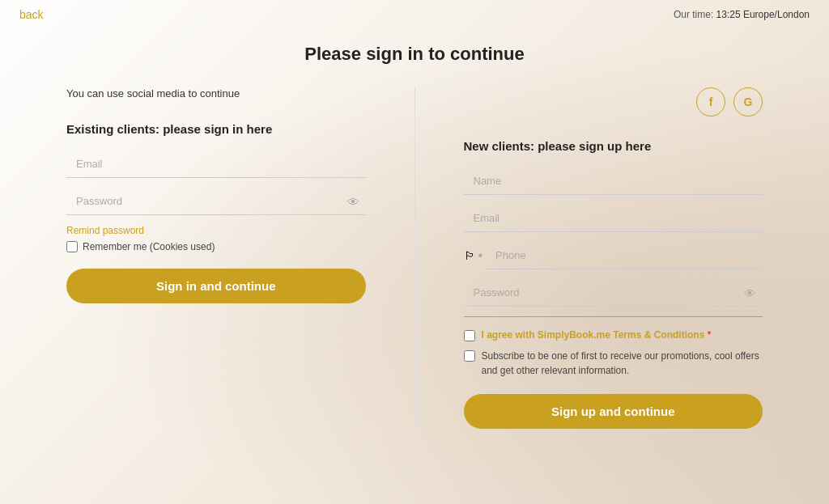 The image size is (829, 504). What do you see at coordinates (216, 164) in the screenshot?
I see `email-group` at bounding box center [216, 164].